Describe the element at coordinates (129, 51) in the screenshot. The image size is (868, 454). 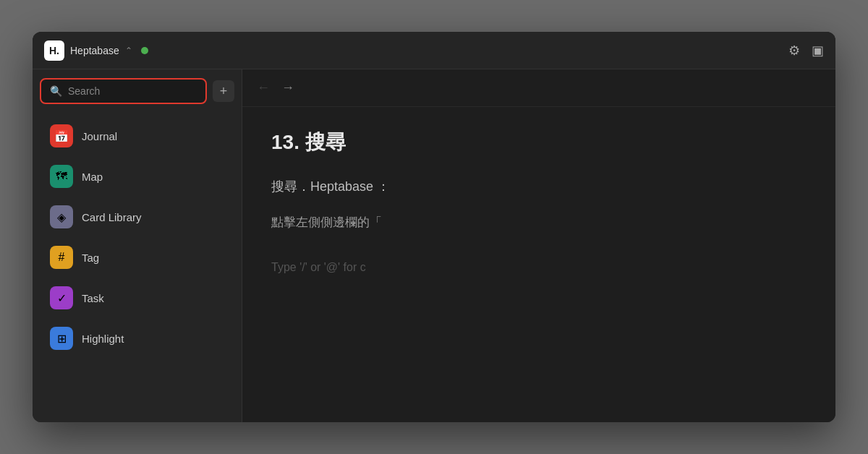
I see `chevron-icon: ⌃` at that location.